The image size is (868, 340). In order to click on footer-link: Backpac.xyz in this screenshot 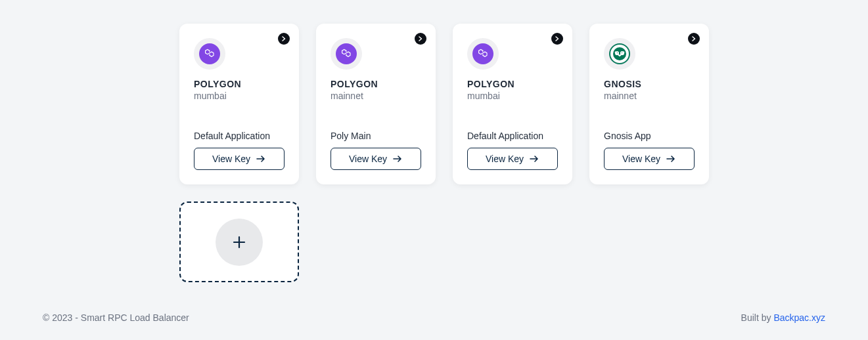, I will do `click(799, 318)`.